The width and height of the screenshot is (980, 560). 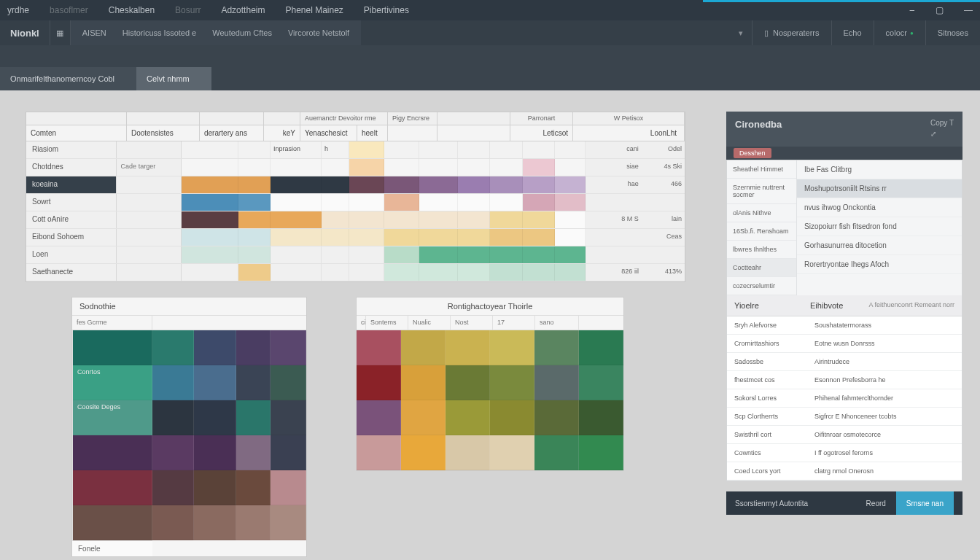 I want to click on grid-icon: ▦, so click(x=60, y=33).